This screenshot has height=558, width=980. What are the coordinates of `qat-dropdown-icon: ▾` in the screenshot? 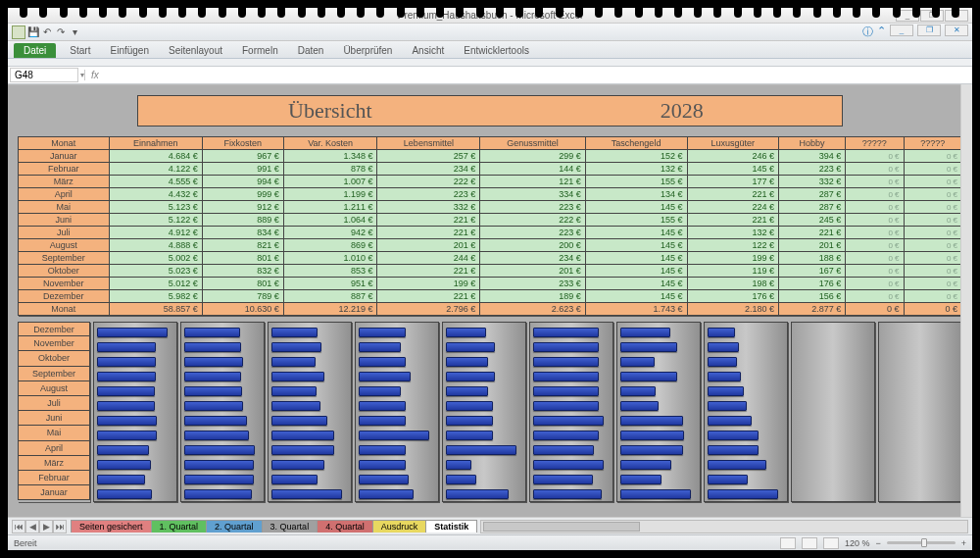 It's located at (74, 32).